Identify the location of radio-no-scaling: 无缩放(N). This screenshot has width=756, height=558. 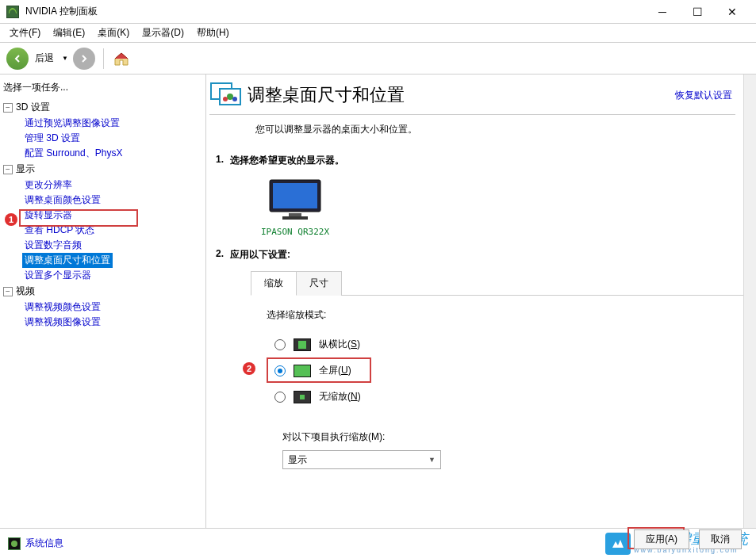
(508, 396).